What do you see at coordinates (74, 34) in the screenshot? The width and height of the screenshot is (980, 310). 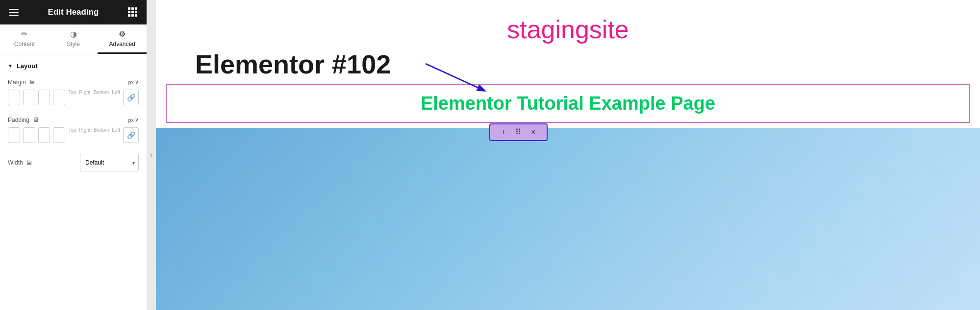 I see `style-icon: ◑` at bounding box center [74, 34].